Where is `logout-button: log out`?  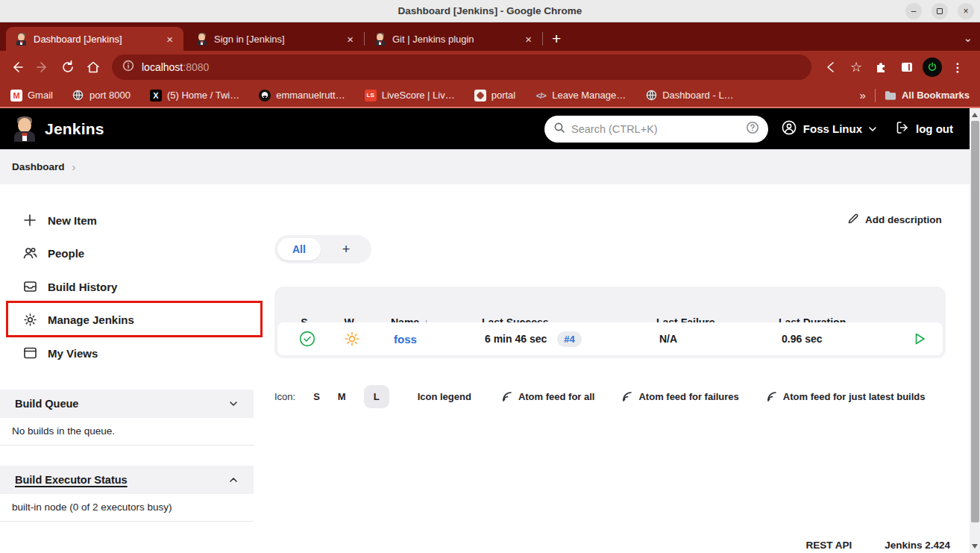
logout-button: log out is located at coordinates (924, 128).